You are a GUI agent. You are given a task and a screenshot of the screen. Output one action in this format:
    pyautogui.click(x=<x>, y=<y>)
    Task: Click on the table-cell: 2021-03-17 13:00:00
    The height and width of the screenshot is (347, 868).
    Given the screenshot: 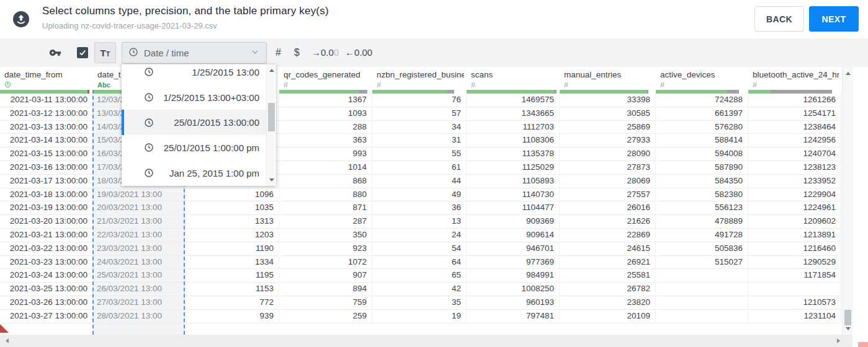 What is the action you would take?
    pyautogui.click(x=47, y=181)
    